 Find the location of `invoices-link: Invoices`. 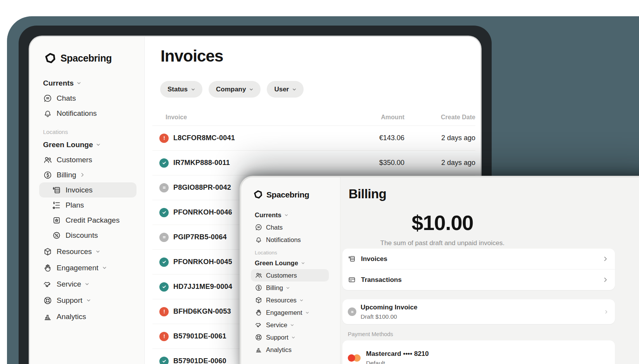

invoices-link: Invoices is located at coordinates (478, 259).